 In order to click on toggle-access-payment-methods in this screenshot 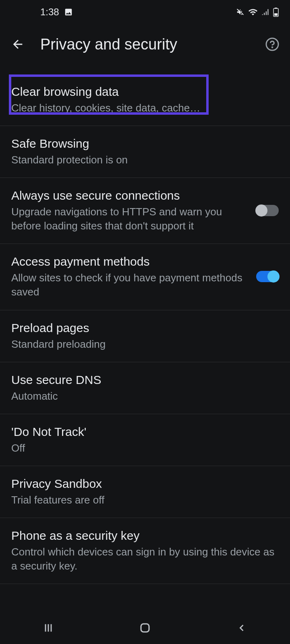, I will do `click(267, 277)`.